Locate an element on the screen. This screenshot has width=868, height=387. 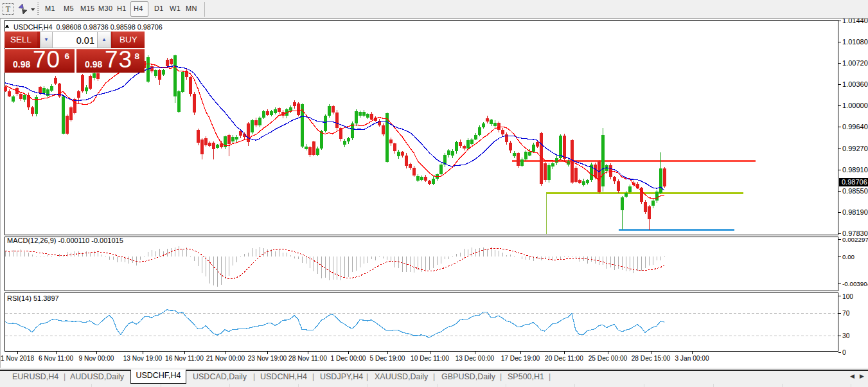
svg-text: 1.01080 is located at coordinates (855, 42).